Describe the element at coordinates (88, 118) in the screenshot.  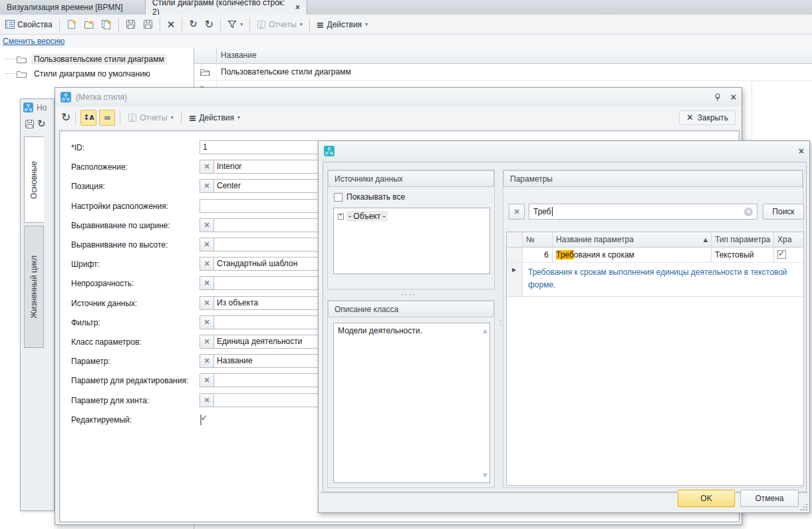
I see `sort-toggle-button: ↕A` at that location.